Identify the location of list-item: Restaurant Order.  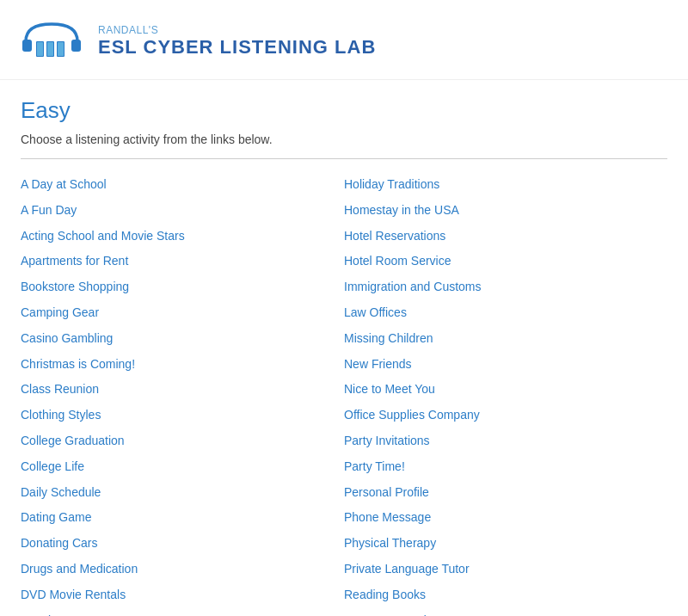
(506, 613).